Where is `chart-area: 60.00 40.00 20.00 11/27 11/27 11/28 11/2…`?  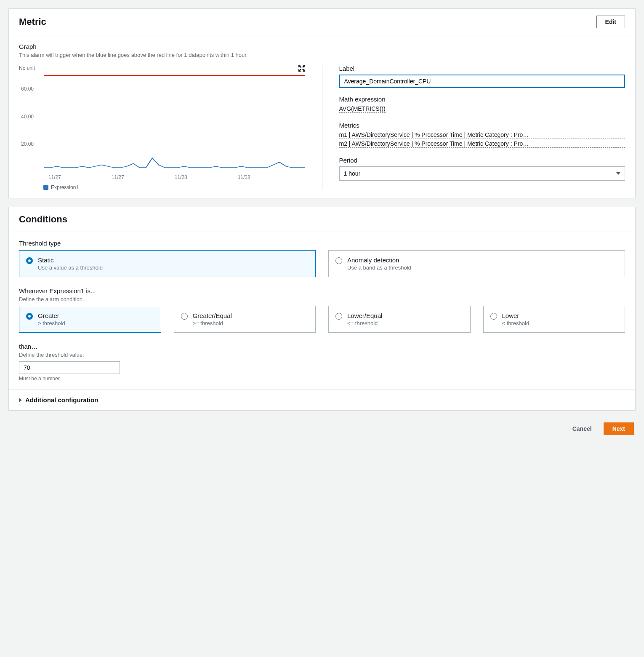 chart-area: 60.00 40.00 20.00 11/27 11/27 11/28 11/2… is located at coordinates (162, 130).